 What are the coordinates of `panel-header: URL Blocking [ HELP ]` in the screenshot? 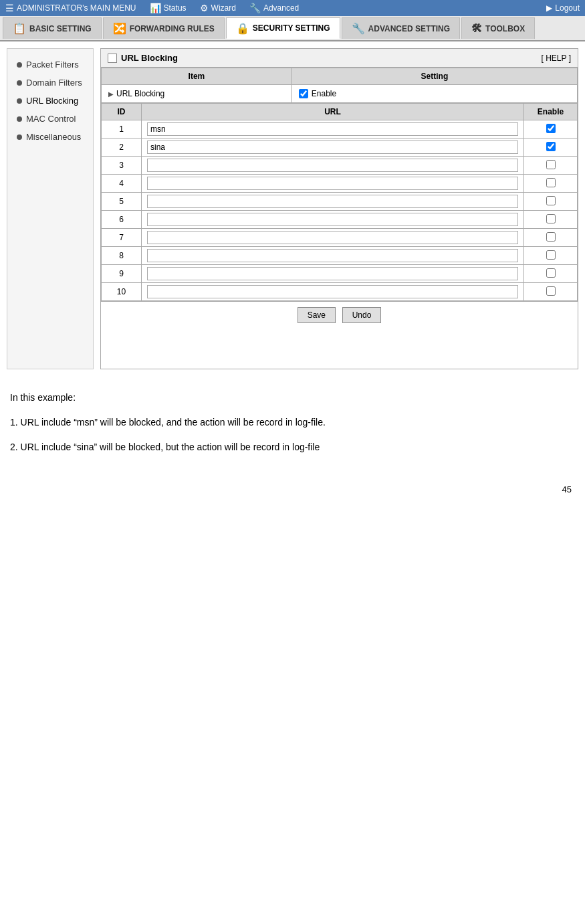 It's located at (340, 58).